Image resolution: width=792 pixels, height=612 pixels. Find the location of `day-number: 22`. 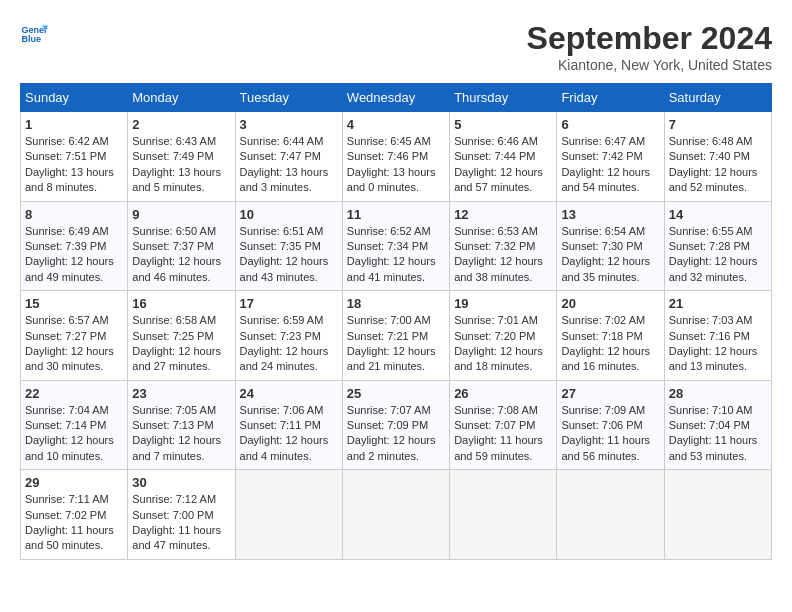

day-number: 22 is located at coordinates (74, 394).